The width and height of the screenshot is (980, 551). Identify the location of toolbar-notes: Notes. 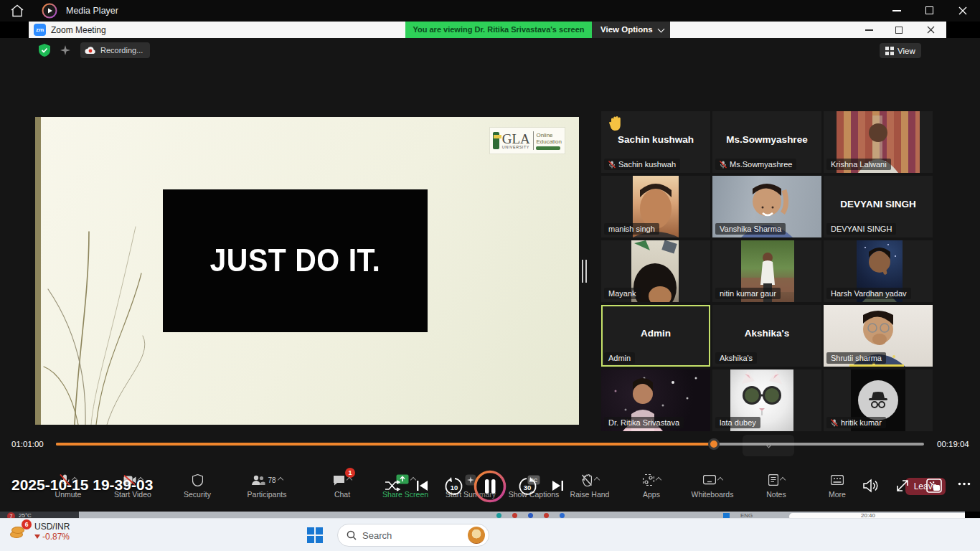
(776, 485).